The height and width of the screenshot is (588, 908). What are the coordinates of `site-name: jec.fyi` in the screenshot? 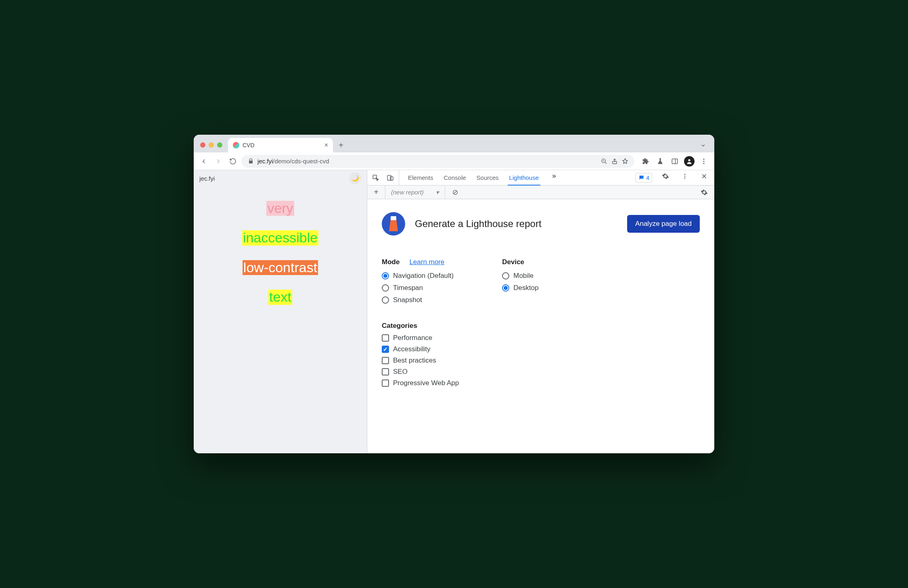 It's located at (207, 178).